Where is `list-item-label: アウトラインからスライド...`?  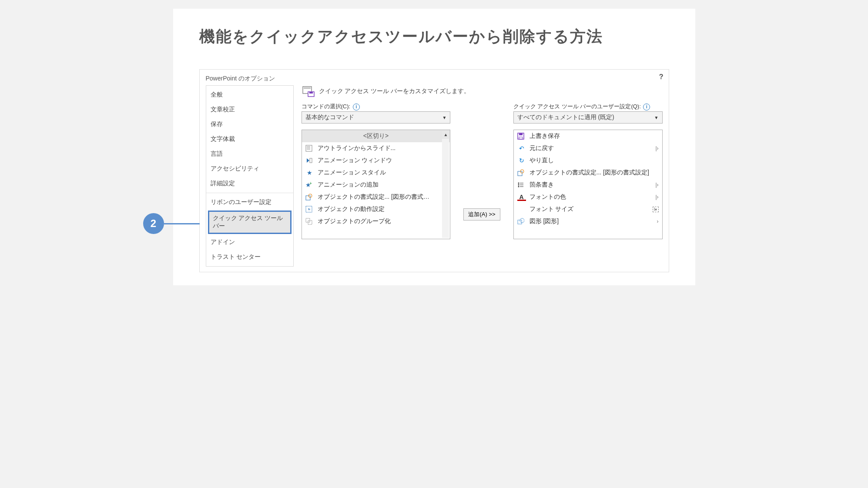
list-item-label: アウトラインからスライド... is located at coordinates (382, 148).